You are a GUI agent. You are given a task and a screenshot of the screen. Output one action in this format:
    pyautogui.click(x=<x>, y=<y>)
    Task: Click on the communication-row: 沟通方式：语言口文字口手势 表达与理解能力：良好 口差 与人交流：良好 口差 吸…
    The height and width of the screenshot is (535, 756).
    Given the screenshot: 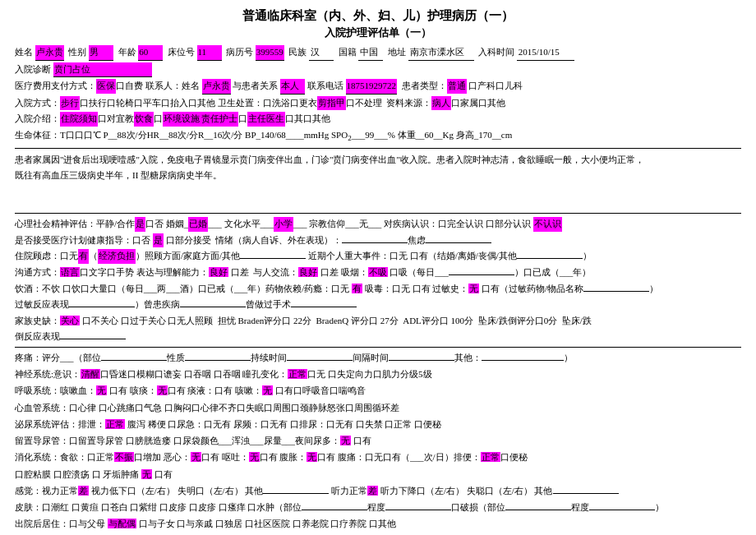 What is the action you would take?
    pyautogui.click(x=378, y=273)
    